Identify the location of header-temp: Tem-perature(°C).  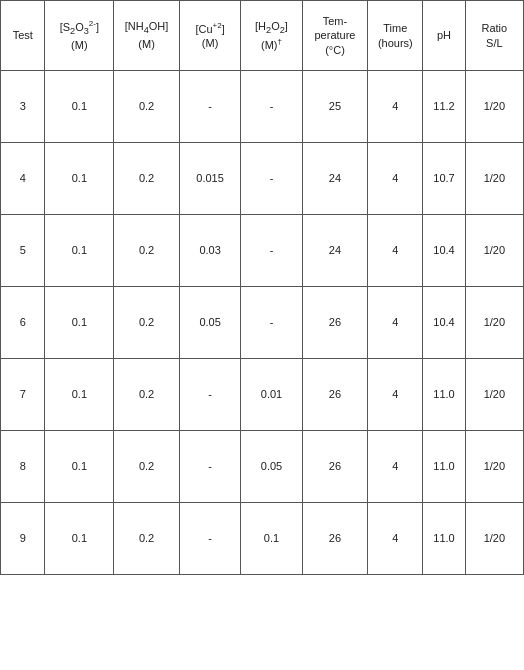
(335, 36).